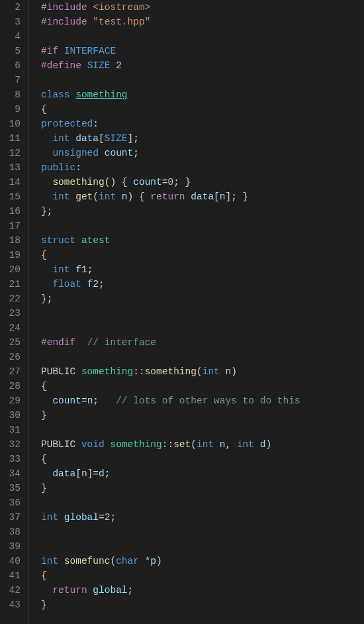 This screenshot has width=364, height=624. I want to click on line-number: 29, so click(11, 401).